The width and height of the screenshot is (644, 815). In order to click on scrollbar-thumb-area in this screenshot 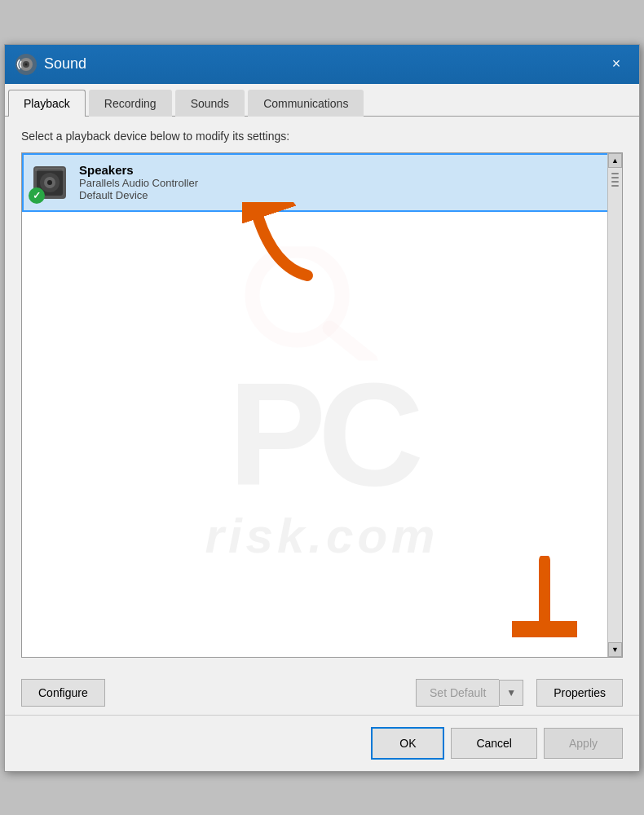, I will do `click(615, 405)`.